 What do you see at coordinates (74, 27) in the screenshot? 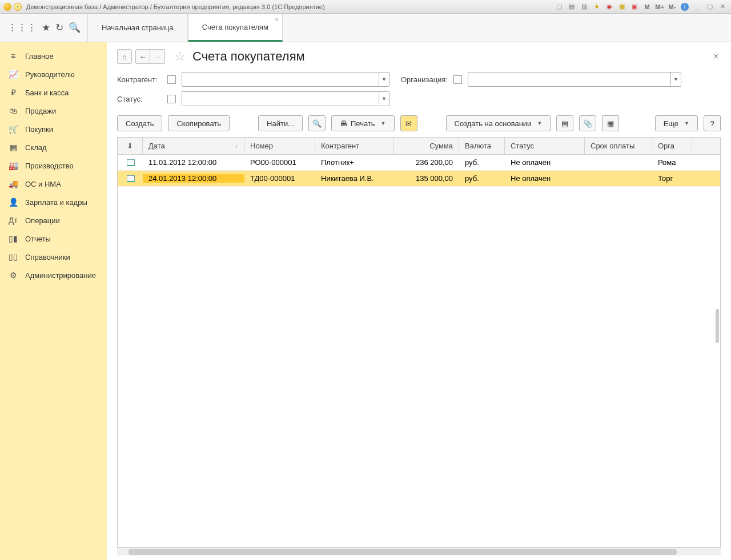
I see `search-icon: 🔍` at bounding box center [74, 27].